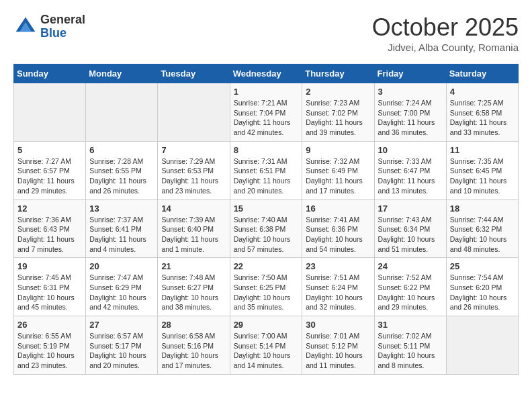 The image size is (532, 411). Describe the element at coordinates (193, 266) in the screenshot. I see `day-number: 21` at that location.